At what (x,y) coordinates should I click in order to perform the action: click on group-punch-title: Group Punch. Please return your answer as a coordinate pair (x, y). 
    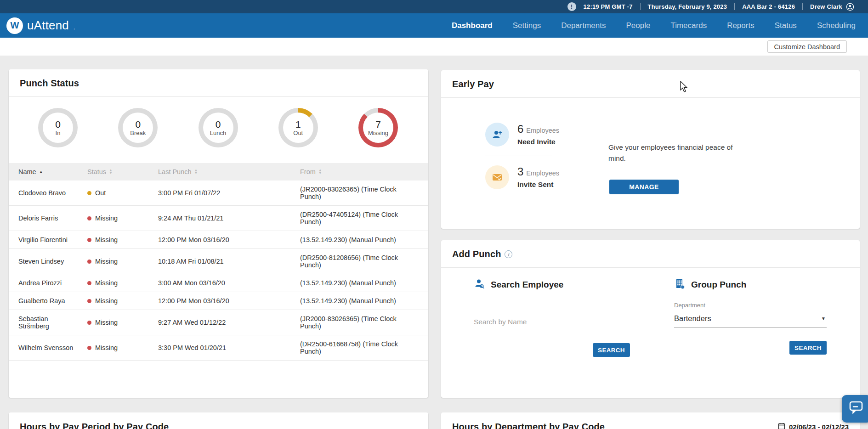
    Looking at the image, I should click on (719, 285).